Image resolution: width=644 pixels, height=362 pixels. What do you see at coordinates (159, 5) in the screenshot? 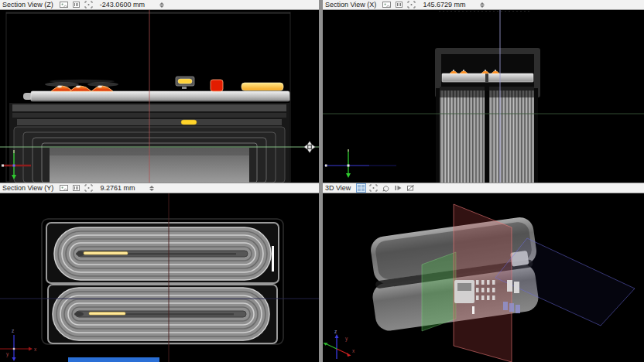
I see `section-view-z-header: Section View (Z) -243.0600 mm` at bounding box center [159, 5].